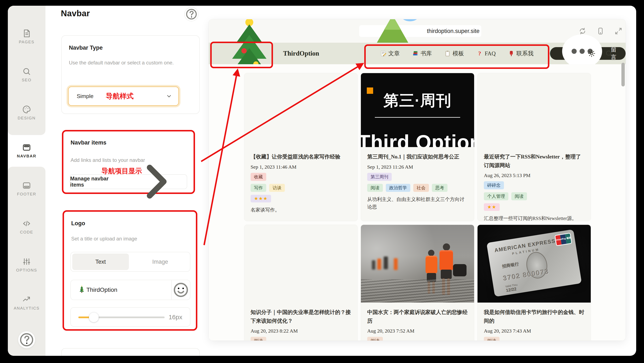  I want to click on emoji-picker-button, so click(180, 290).